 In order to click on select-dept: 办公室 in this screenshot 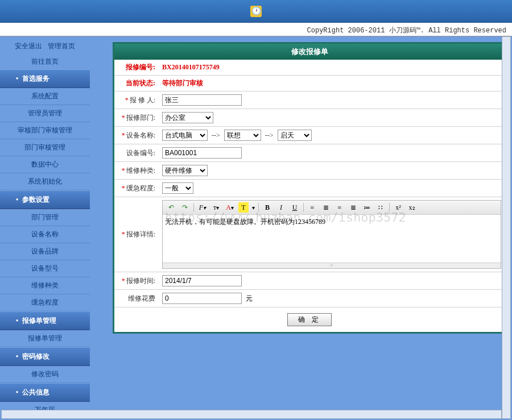, I will do `click(188, 118)`.